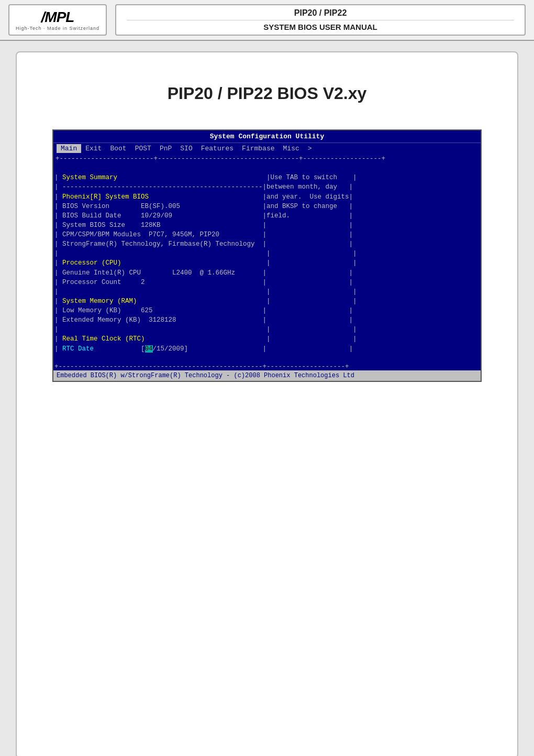  What do you see at coordinates (69, 149) in the screenshot?
I see `menu-main: Main` at bounding box center [69, 149].